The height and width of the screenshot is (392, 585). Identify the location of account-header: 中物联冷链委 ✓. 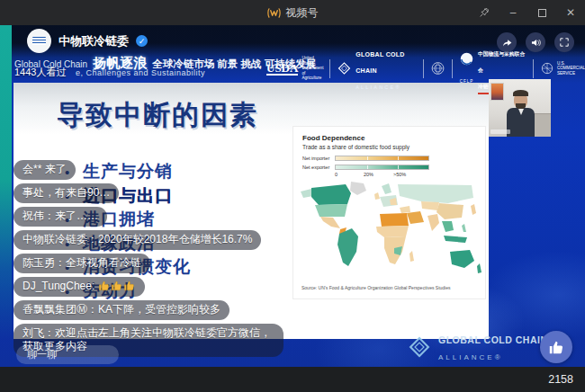
(87, 41).